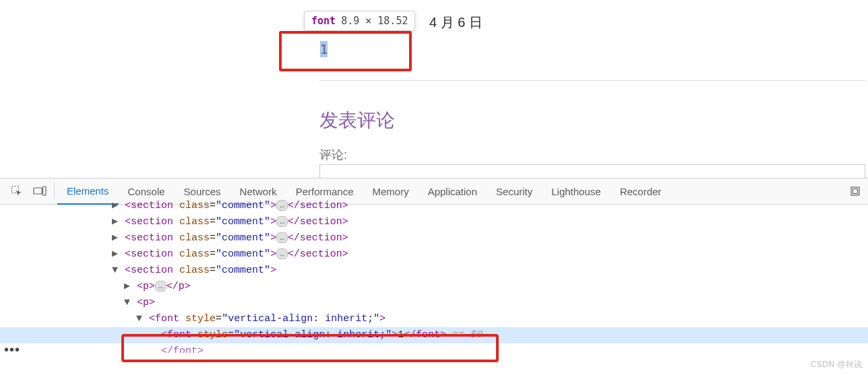 The image size is (868, 373). What do you see at coordinates (514, 191) in the screenshot?
I see `tab-security: Security` at bounding box center [514, 191].